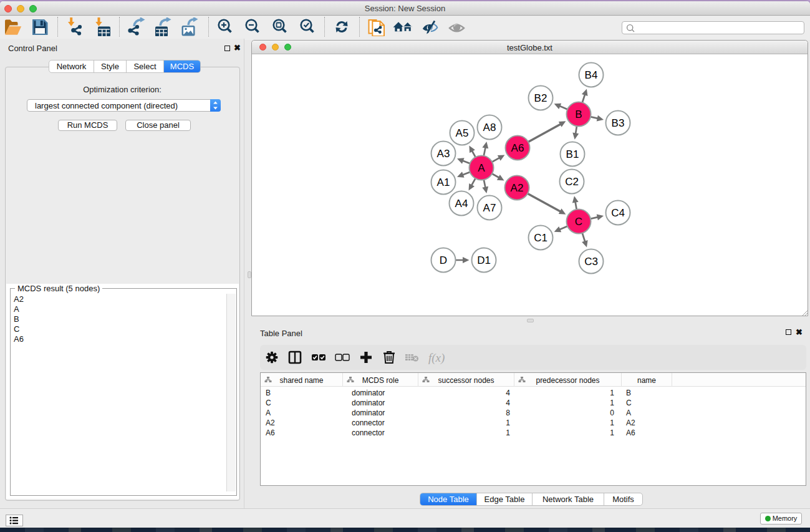  Describe the element at coordinates (484, 261) in the screenshot. I see `svg-text: D1` at that location.